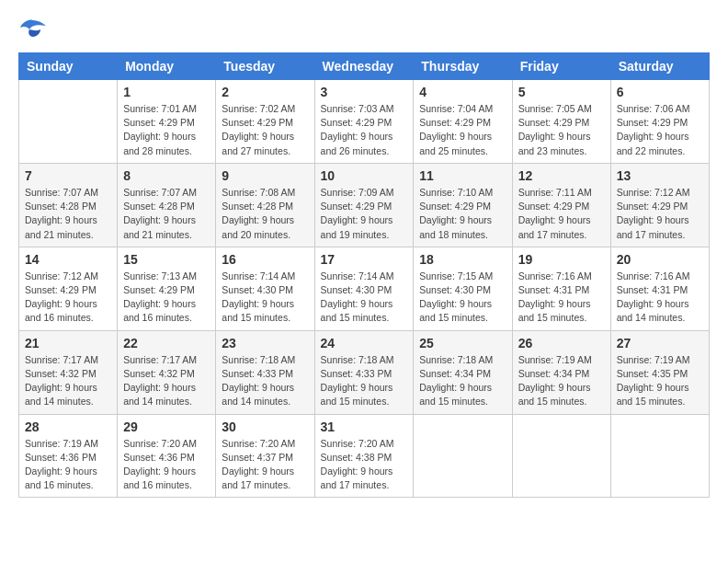 The height and width of the screenshot is (563, 728). What do you see at coordinates (265, 176) in the screenshot?
I see `day-number: 9` at bounding box center [265, 176].